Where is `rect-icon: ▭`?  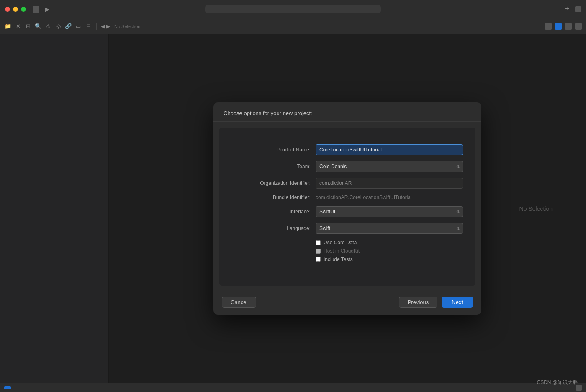
rect-icon: ▭ is located at coordinates (78, 26).